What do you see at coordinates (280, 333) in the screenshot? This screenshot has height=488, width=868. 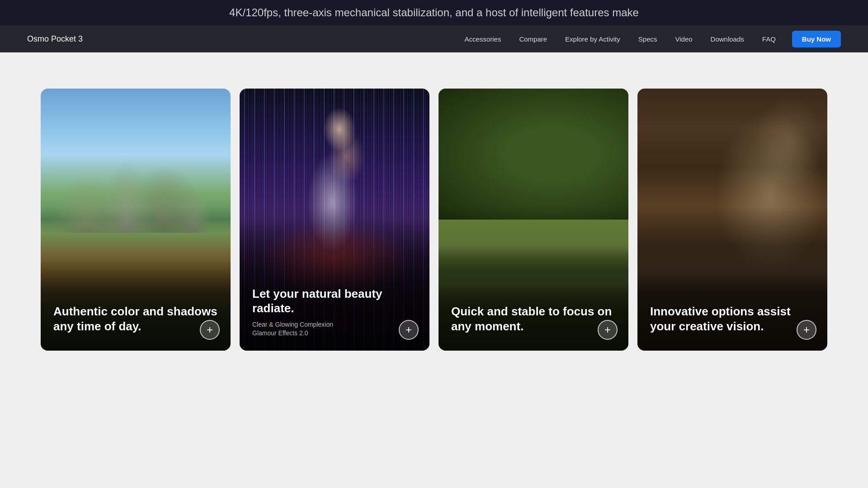 I see `card-subtitle-line2: Glamour Effects 2.0` at bounding box center [280, 333].